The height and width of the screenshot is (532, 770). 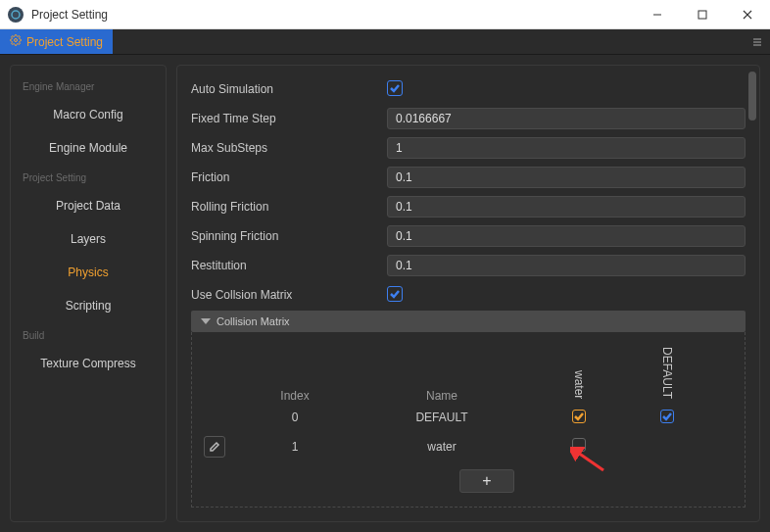 What do you see at coordinates (468, 372) in the screenshot?
I see `matrix-column-headers: Index Name water DEFAULT` at bounding box center [468, 372].